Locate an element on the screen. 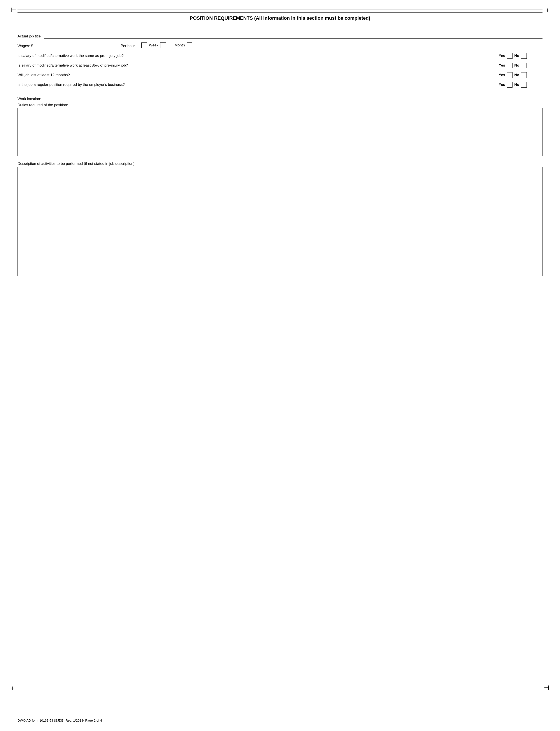  work-location-row: Work location: is located at coordinates (280, 99).